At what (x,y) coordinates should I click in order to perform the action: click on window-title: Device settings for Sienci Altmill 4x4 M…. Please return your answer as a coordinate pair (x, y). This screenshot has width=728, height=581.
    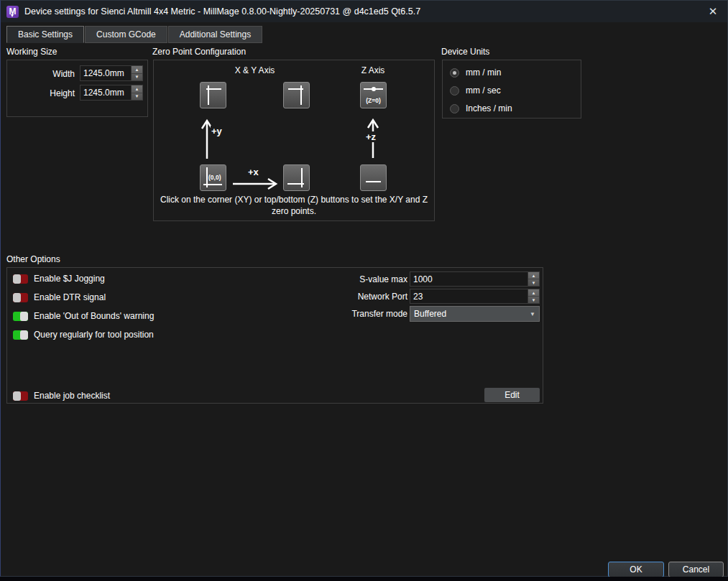
    Looking at the image, I should click on (223, 11).